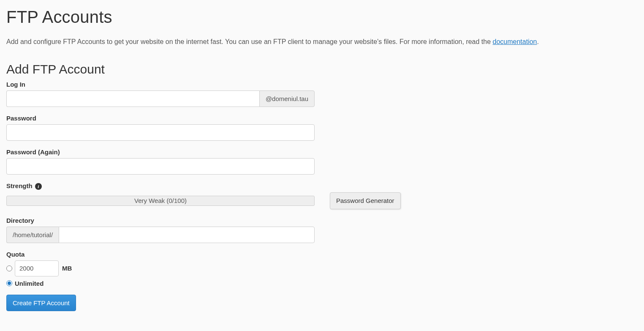 The width and height of the screenshot is (644, 331). Describe the element at coordinates (322, 152) in the screenshot. I see `password-again-label: Password (Again)` at that location.